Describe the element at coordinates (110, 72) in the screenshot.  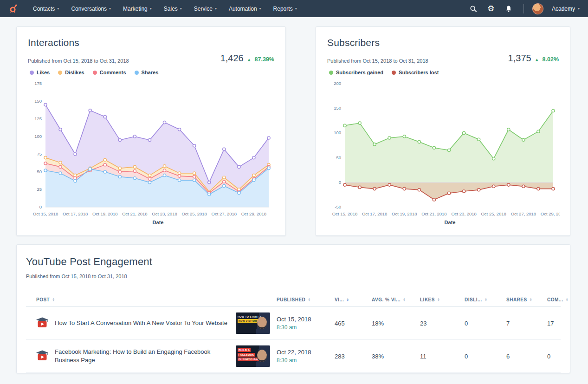
I see `legend-item-comments: Comments` at that location.